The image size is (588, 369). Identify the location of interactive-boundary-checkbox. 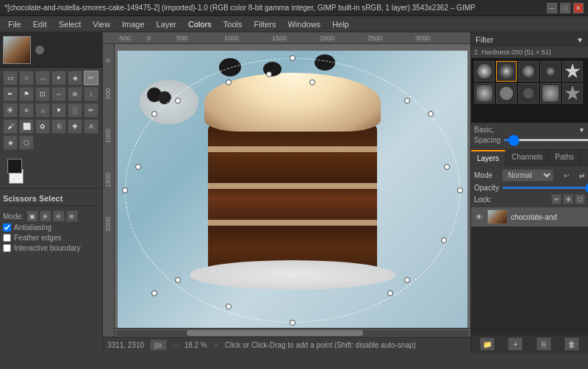
(7, 248).